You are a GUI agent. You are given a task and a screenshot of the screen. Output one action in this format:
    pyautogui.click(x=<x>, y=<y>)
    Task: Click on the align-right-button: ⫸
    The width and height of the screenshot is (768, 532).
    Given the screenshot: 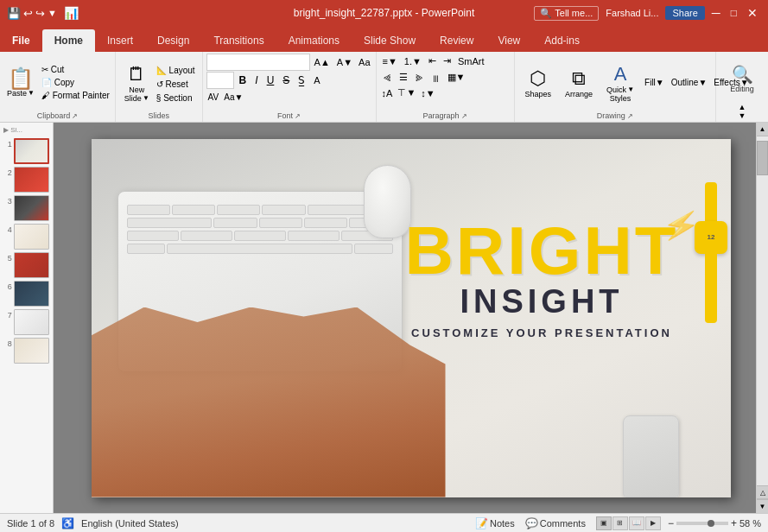 What is the action you would take?
    pyautogui.click(x=420, y=78)
    